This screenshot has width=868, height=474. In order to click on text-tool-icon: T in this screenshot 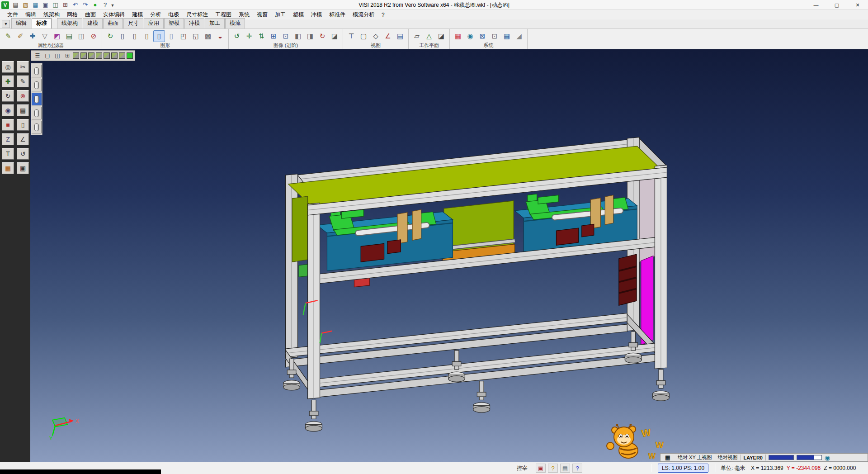, I will do `click(8, 154)`.